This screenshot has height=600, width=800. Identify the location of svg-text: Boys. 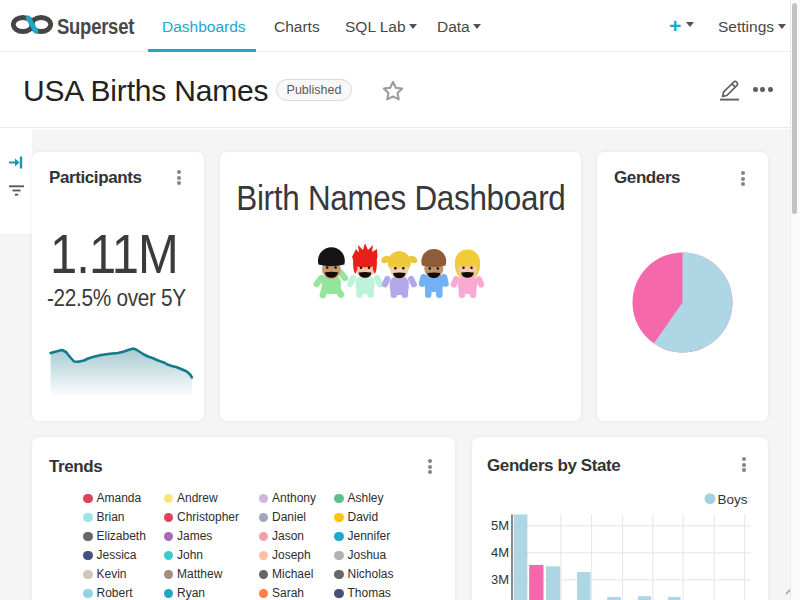
(733, 500).